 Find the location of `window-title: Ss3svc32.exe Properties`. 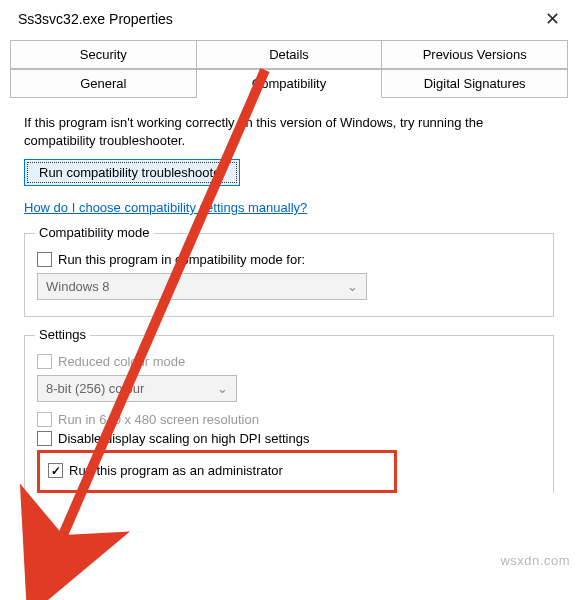

window-title: Ss3svc32.exe Properties is located at coordinates (96, 19).